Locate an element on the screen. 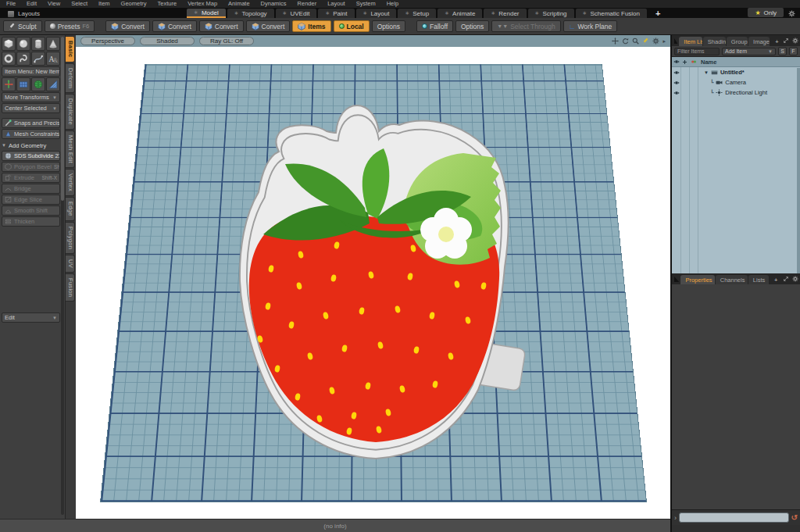  primitive-torus-button is located at coordinates (9, 59).